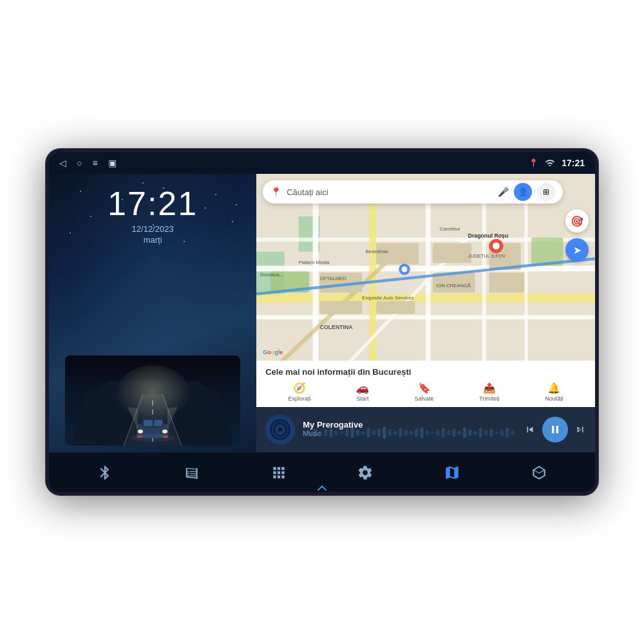 The height and width of the screenshot is (644, 644). I want to click on svg-text: Pattern Media, so click(314, 263).